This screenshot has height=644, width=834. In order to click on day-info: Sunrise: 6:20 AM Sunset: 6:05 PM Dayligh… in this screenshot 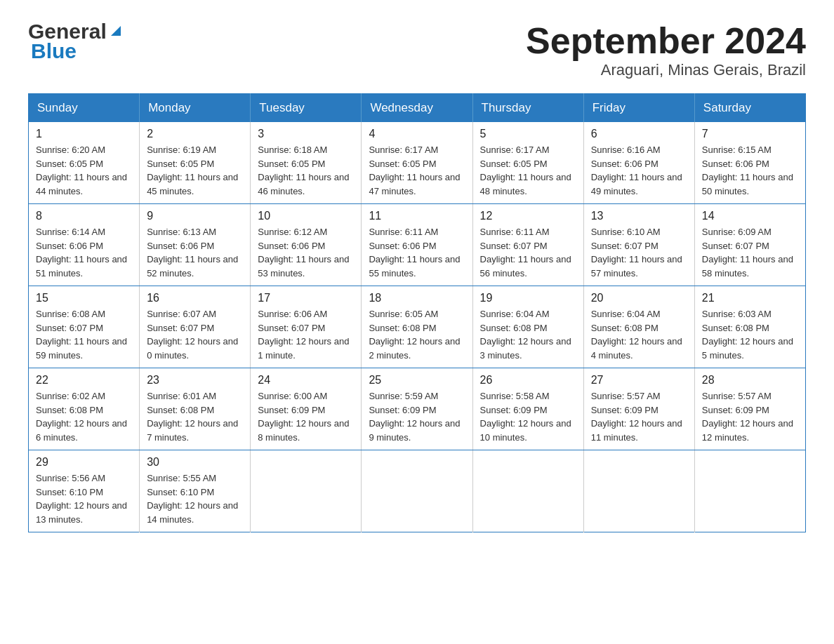, I will do `click(84, 170)`.